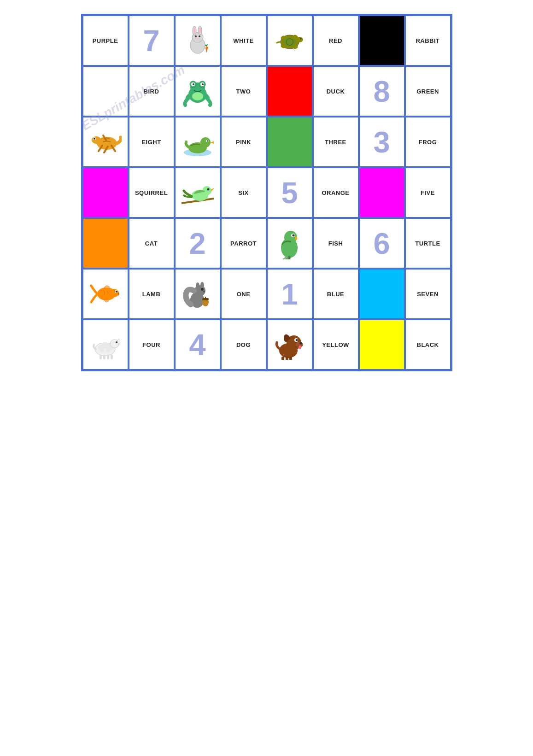 The image size is (533, 756). Describe the element at coordinates (105, 345) in the screenshot. I see `cell-goat` at that location.